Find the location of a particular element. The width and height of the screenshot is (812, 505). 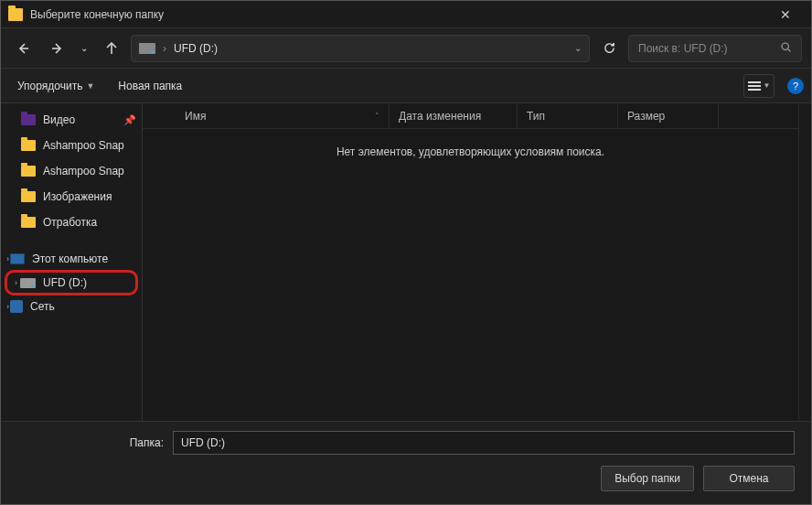

view-options-button: ▼ is located at coordinates (759, 86).